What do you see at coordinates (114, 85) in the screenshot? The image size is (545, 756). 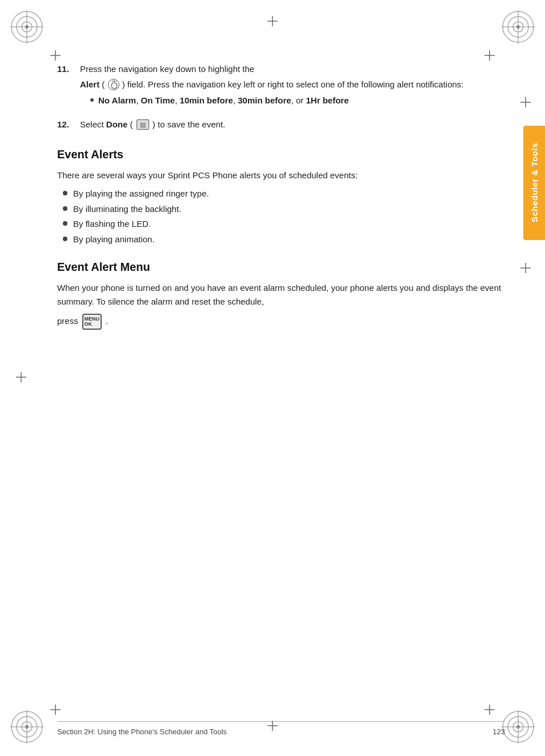 I see `alert-icon` at bounding box center [114, 85].